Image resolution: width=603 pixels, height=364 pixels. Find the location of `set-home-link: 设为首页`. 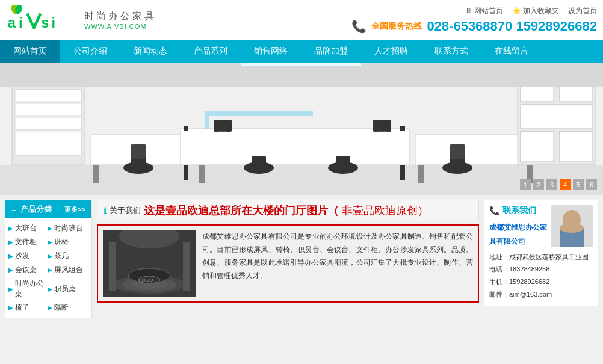

set-home-link: 设为首页 is located at coordinates (583, 11).